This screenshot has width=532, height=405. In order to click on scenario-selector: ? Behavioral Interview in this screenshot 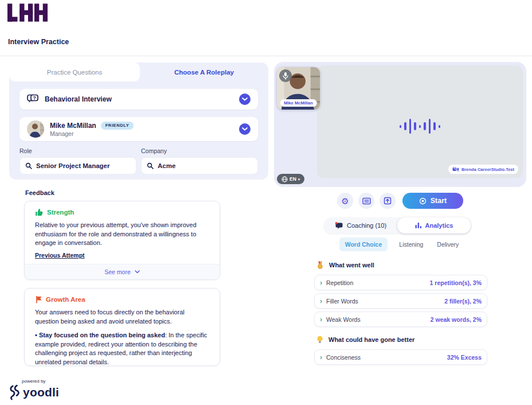, I will do `click(139, 99)`.